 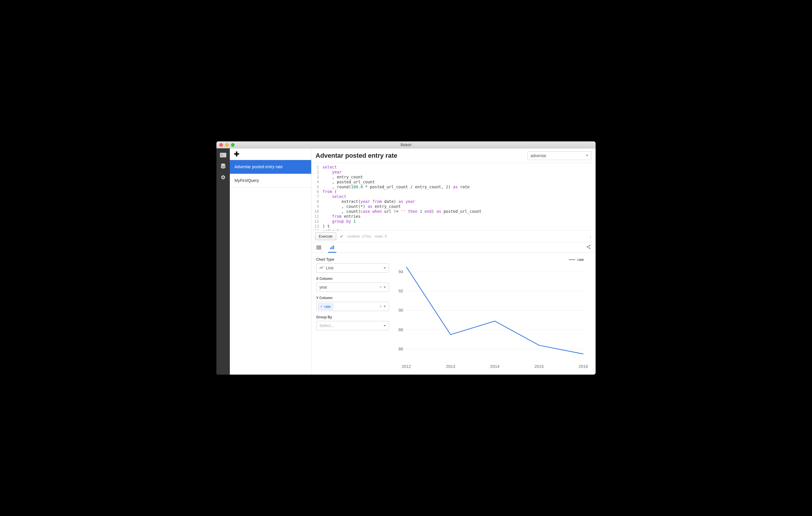 I want to click on add-query-button: ✚, so click(x=237, y=154).